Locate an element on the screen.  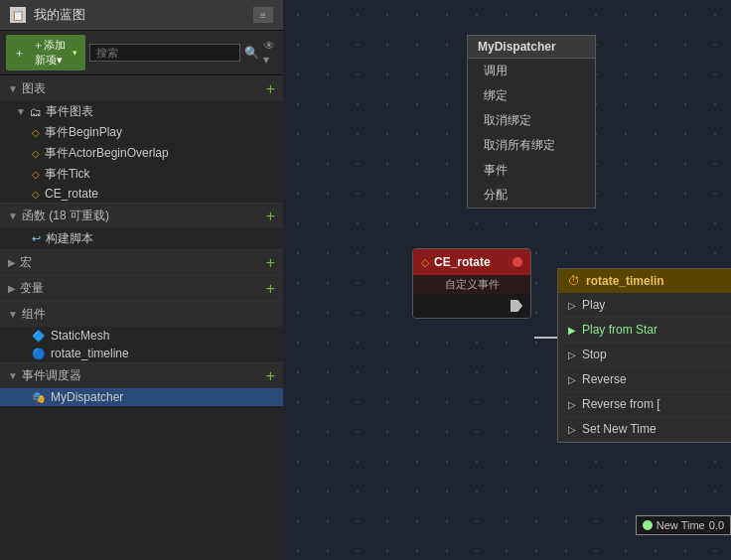
add-btn-label: ＋添加新项▾ is located at coordinates (49, 53).